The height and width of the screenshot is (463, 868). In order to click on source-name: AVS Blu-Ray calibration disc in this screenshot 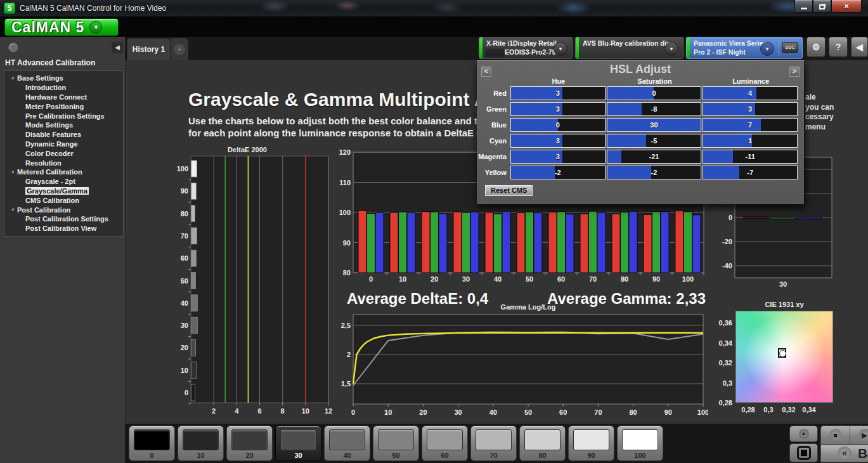, I will do `click(628, 43)`.